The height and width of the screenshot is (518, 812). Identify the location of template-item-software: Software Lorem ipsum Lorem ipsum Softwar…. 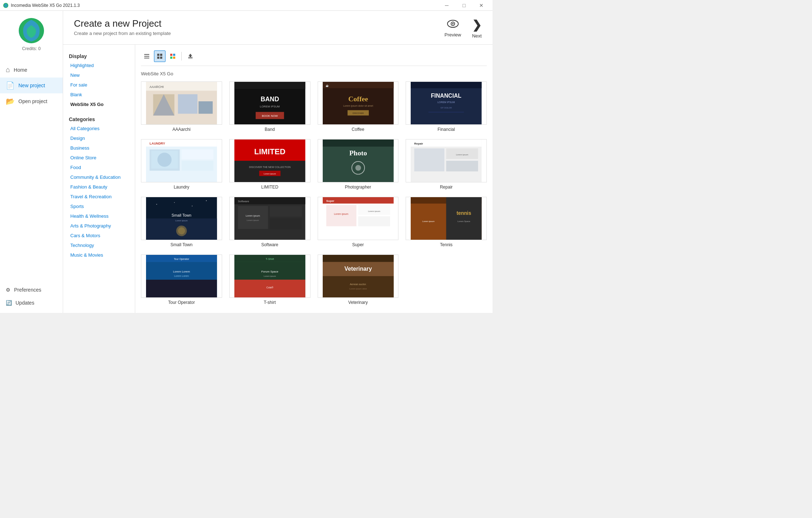
(270, 222).